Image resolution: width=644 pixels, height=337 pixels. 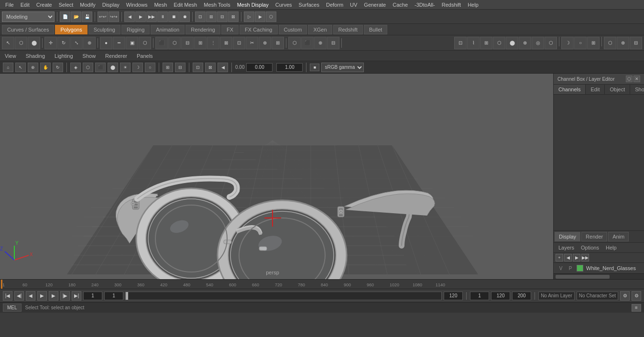 I want to click on anim-range-handle, so click(x=127, y=296).